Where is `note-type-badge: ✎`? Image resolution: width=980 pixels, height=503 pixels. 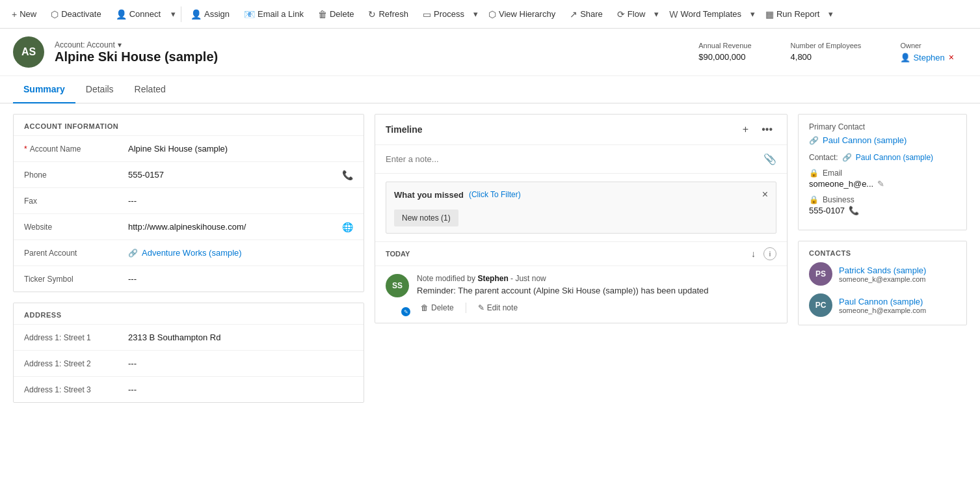 note-type-badge: ✎ is located at coordinates (406, 312).